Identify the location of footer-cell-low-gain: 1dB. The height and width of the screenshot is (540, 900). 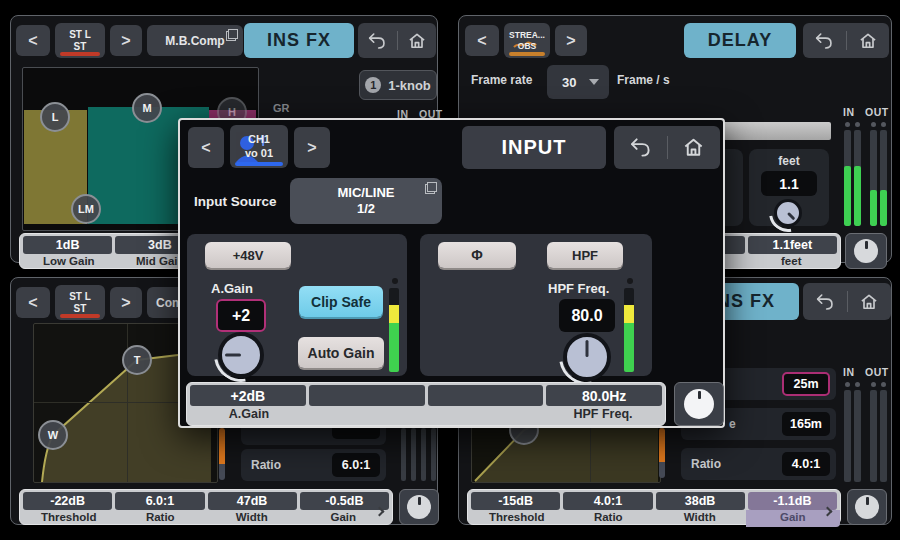
(68, 245).